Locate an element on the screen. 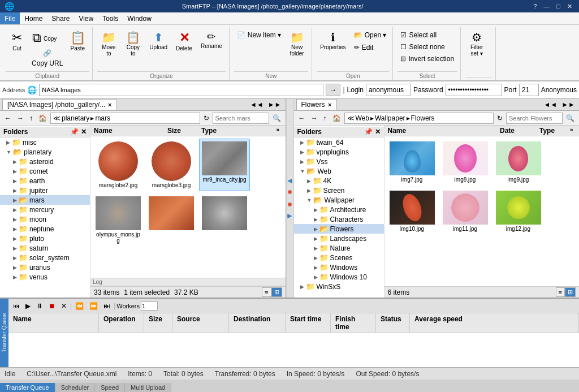 This screenshot has width=579, height=392. menu-file: File is located at coordinates (10, 18).